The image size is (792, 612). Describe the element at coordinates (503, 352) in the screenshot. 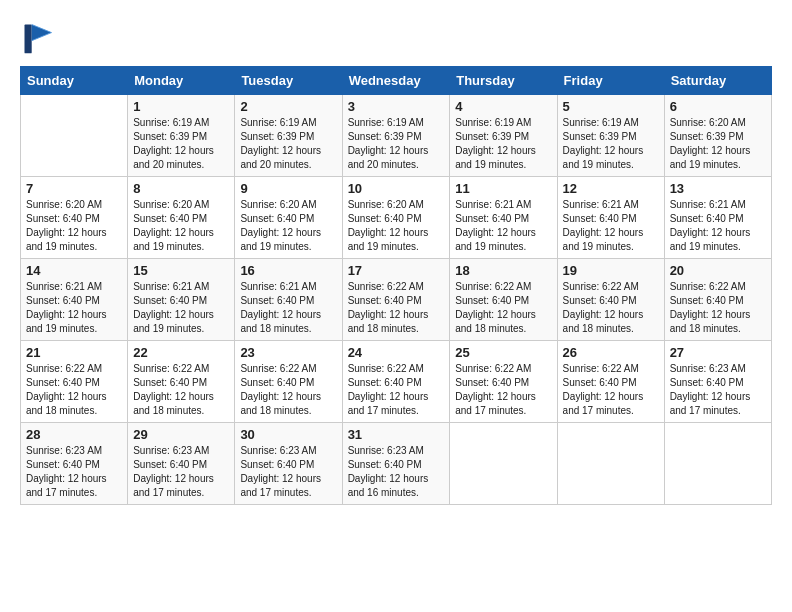

I see `day-number: 25` at that location.